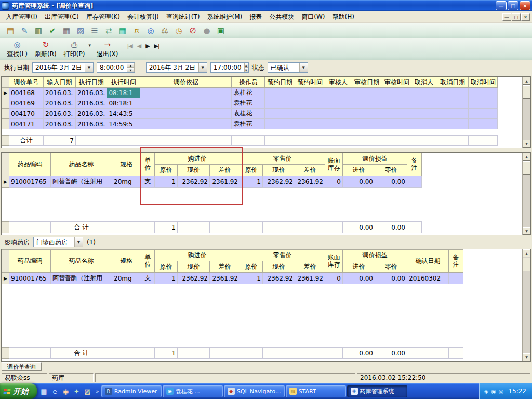  What do you see at coordinates (65, 391) in the screenshot?
I see `media-player-icon: ◉` at bounding box center [65, 391].